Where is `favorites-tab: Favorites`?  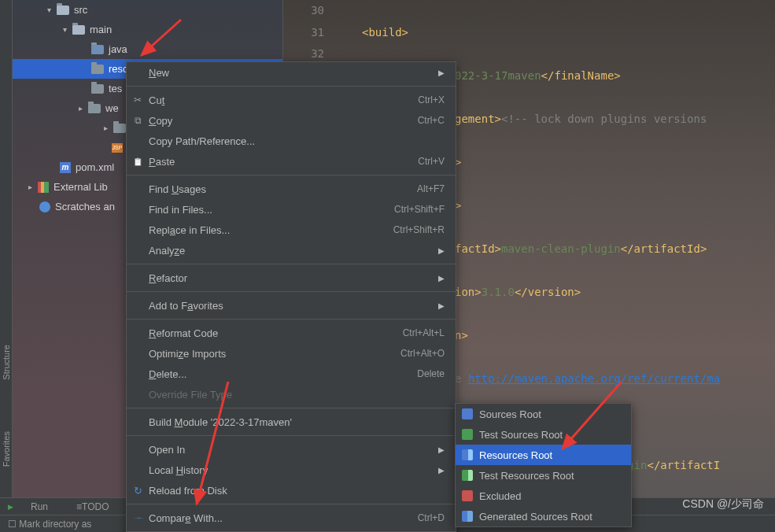
favorites-tab: Favorites is located at coordinates (6, 449).